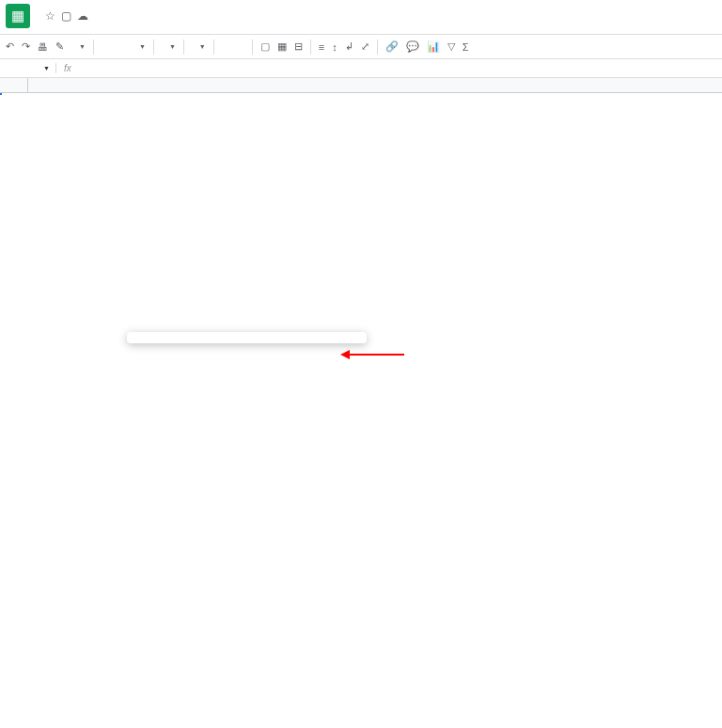  What do you see at coordinates (335, 47) in the screenshot?
I see `valign-button: ↕` at bounding box center [335, 47].